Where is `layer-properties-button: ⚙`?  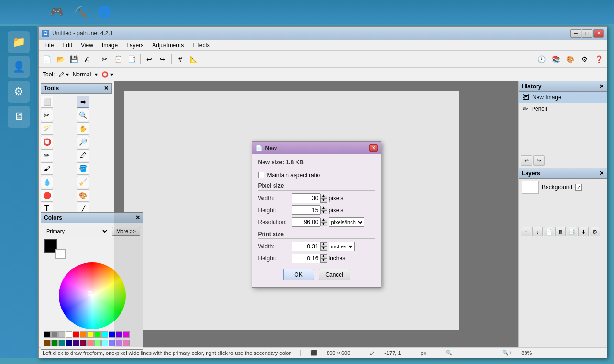
layer-properties-button: ⚙ is located at coordinates (595, 232).